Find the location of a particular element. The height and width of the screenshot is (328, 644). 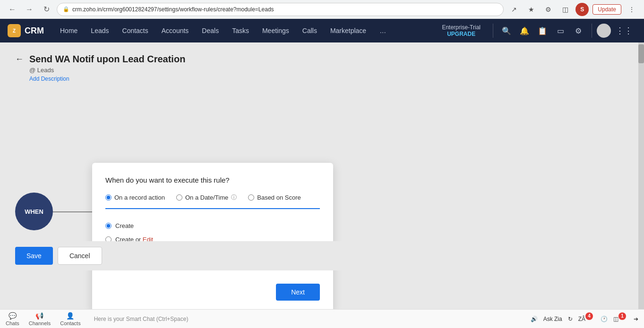

lock-icon: 🔒 is located at coordinates (66, 9).